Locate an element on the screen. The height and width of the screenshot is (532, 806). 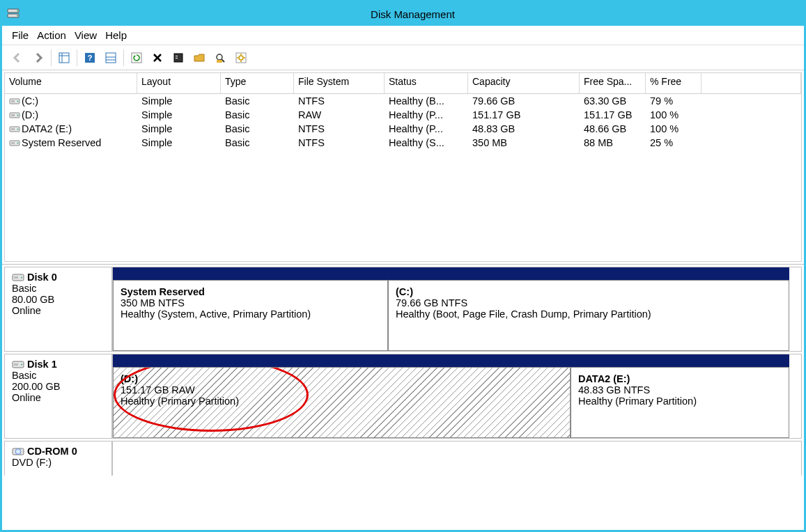
back-icon is located at coordinates (17, 58).